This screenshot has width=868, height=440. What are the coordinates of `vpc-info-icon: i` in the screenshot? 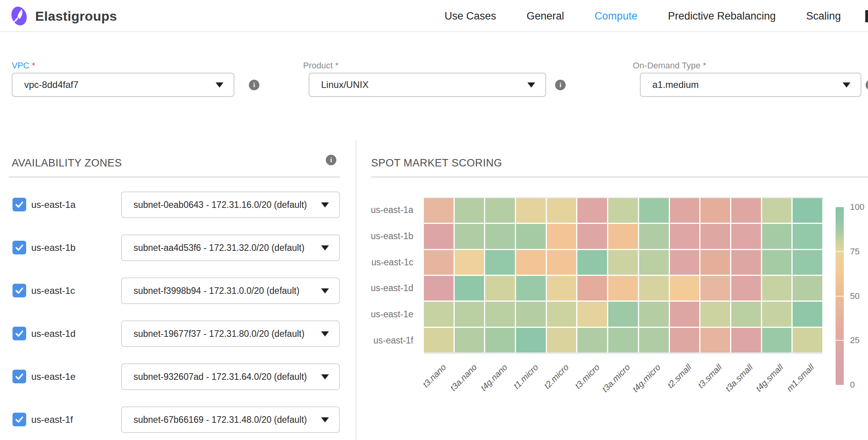 It's located at (254, 85).